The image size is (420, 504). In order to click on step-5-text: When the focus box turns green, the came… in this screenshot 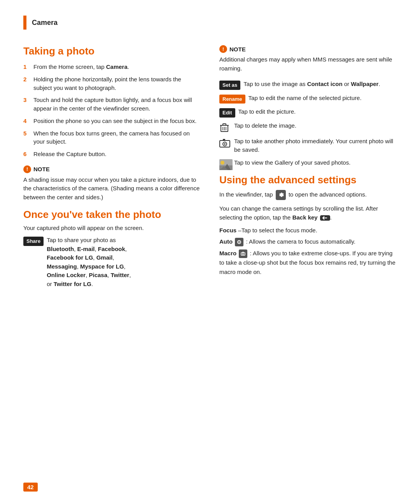, I will do `click(117, 138)`.